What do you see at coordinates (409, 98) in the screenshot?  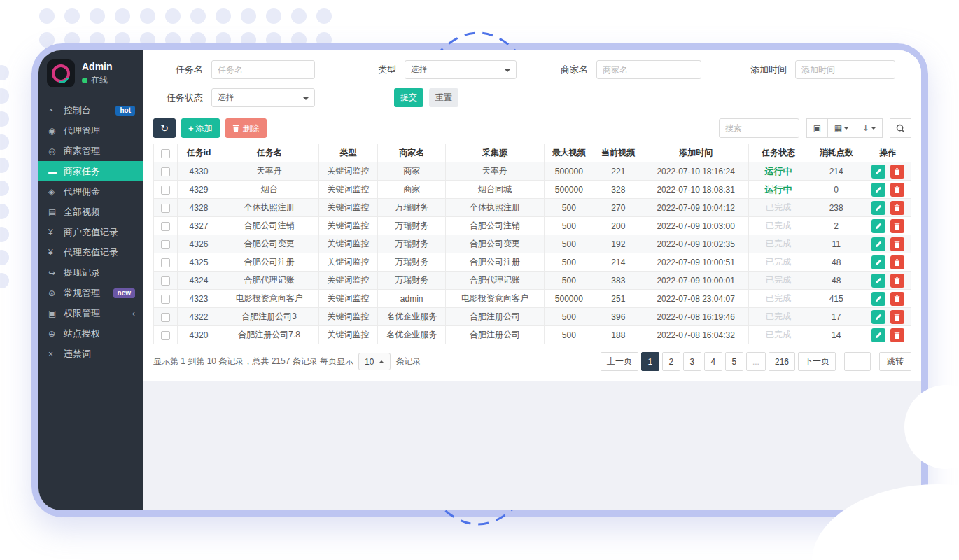 I see `submit-button: 提交` at bounding box center [409, 98].